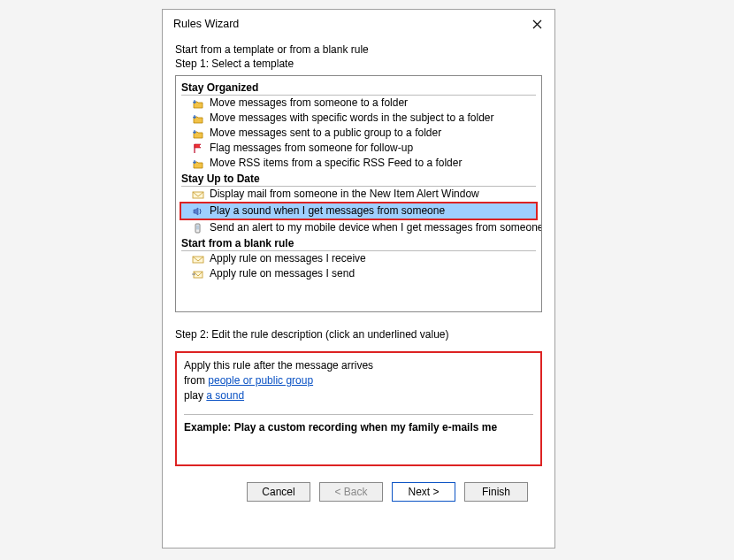 The height and width of the screenshot is (560, 734). What do you see at coordinates (359, 244) in the screenshot?
I see `section-header-blank: Start from a blank rule` at bounding box center [359, 244].